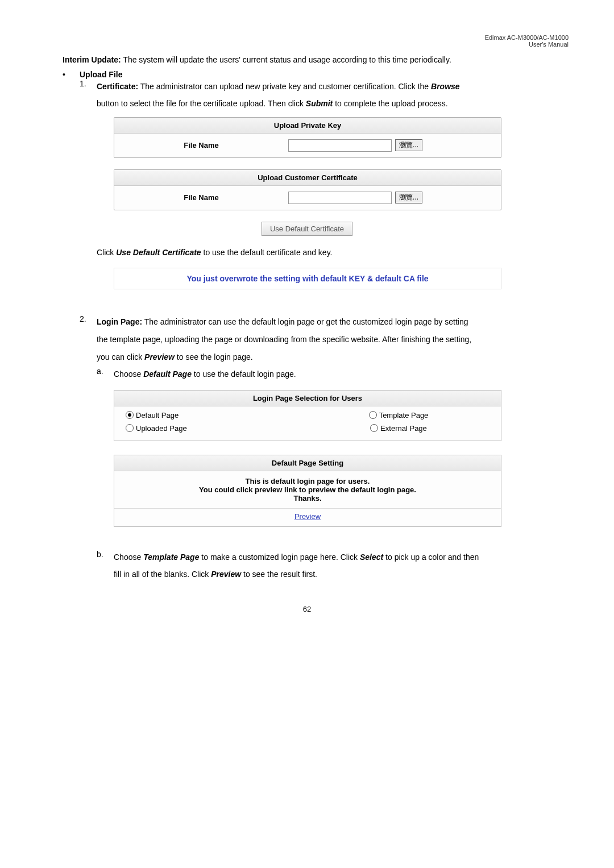 The image size is (614, 868). What do you see at coordinates (284, 339) in the screenshot?
I see `lp-t2: the template page, uploading the page or…` at bounding box center [284, 339].